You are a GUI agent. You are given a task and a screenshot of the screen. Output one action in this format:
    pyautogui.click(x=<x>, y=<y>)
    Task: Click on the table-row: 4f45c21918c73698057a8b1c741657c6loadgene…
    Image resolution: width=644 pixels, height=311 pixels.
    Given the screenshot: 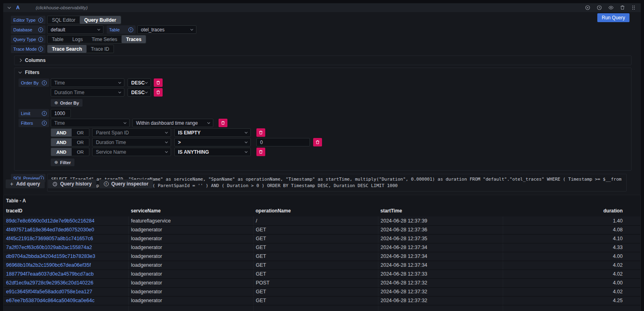 What is the action you would take?
    pyautogui.click(x=322, y=239)
    